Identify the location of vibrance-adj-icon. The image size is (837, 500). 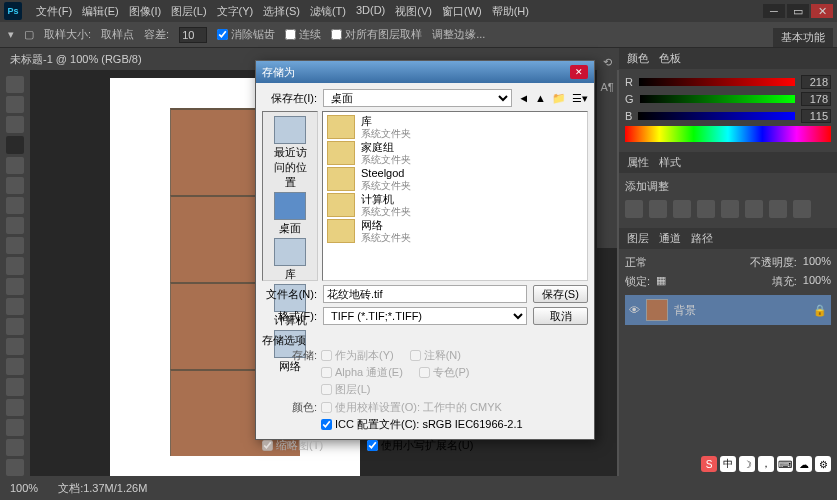
(730, 209).